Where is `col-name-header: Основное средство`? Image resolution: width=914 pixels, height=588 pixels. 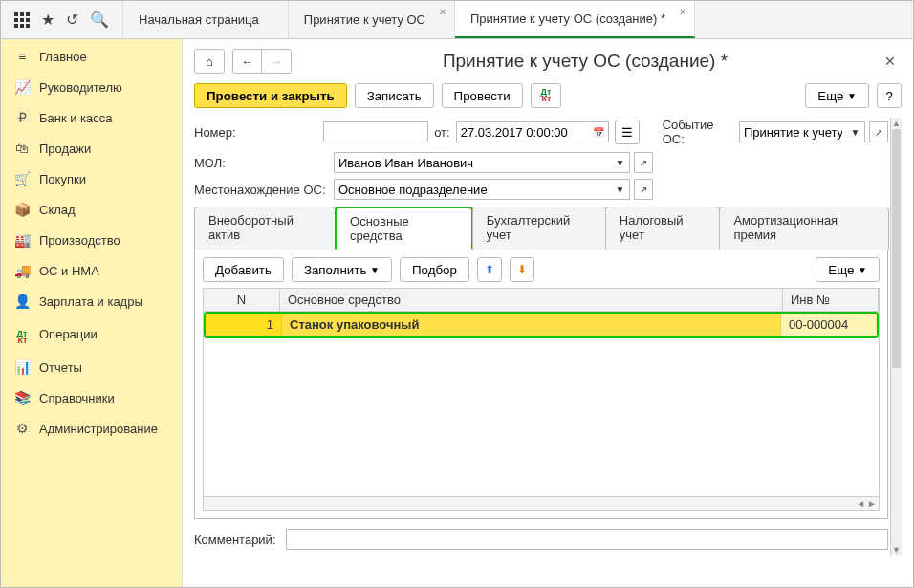 col-name-header: Основное средство is located at coordinates (532, 300).